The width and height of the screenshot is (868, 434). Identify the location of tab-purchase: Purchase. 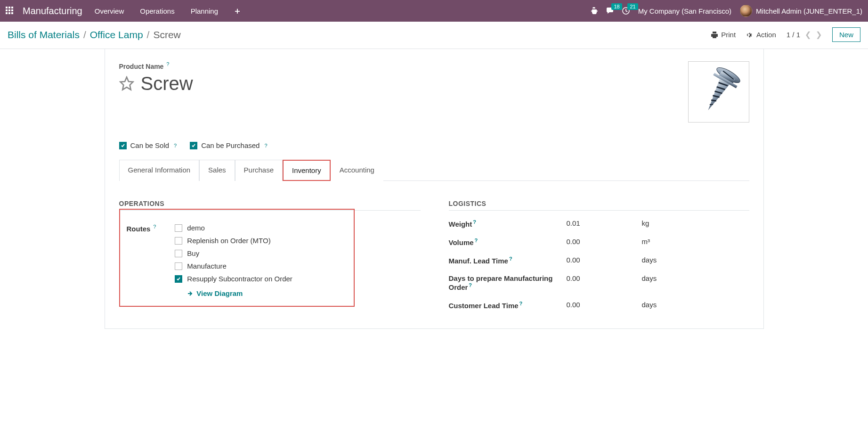
(259, 171).